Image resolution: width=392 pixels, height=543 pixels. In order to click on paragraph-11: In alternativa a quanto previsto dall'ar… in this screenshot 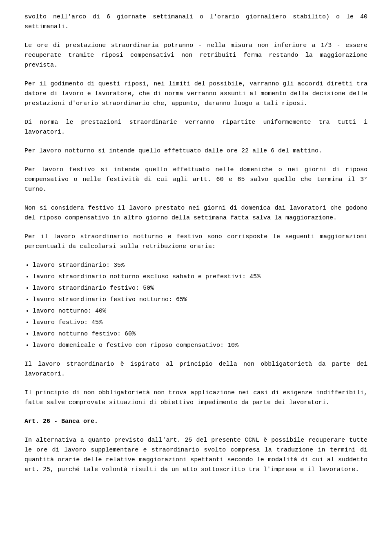, I will do `click(196, 455)`.